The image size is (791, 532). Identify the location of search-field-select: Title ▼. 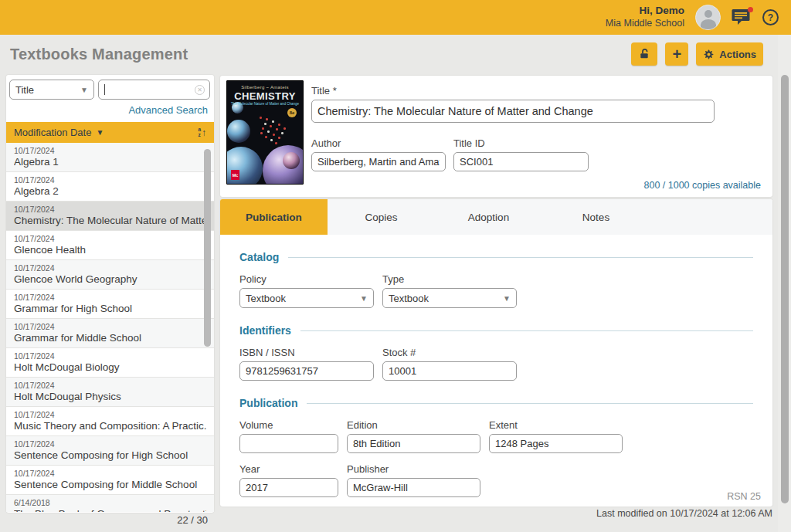
(52, 90).